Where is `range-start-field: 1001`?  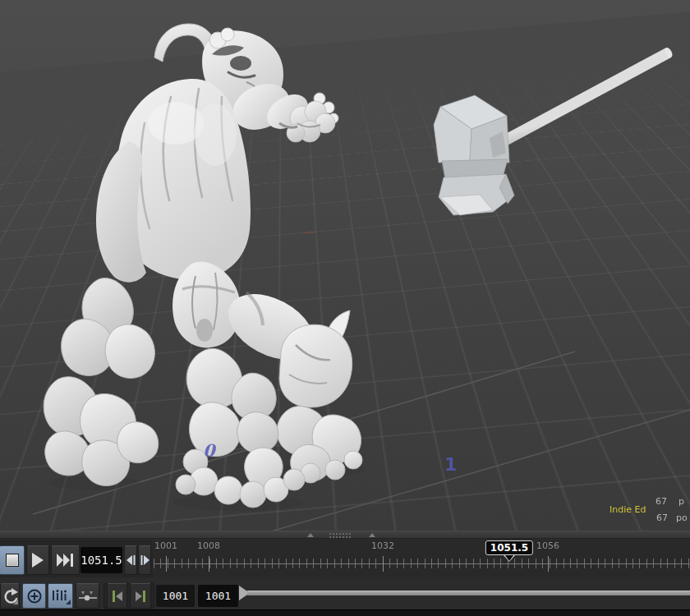 range-start-field: 1001 is located at coordinates (176, 596).